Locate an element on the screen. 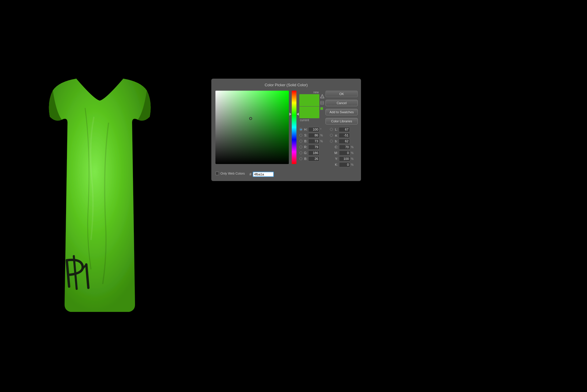 This screenshot has width=587, height=392. lab-l-label: L: is located at coordinates (336, 129).